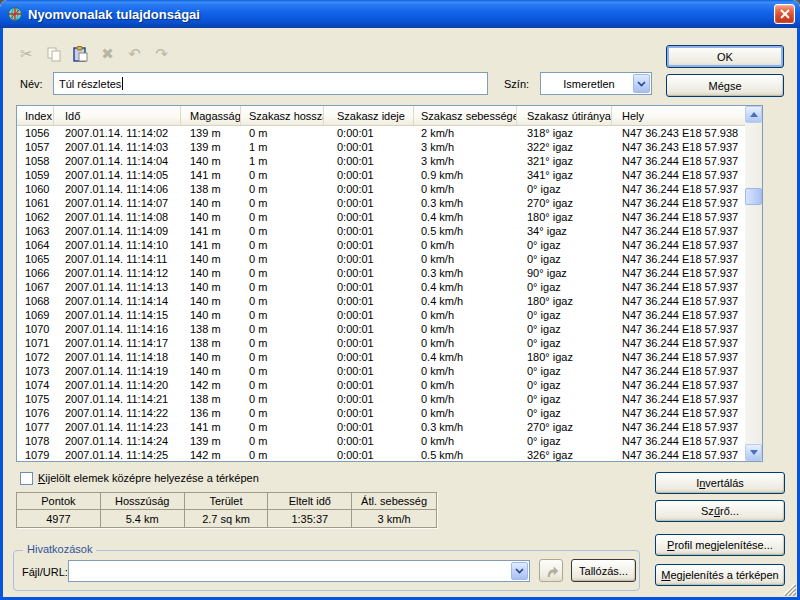 This screenshot has height=600, width=800. Describe the element at coordinates (596, 84) in the screenshot. I see `color-combobox: Ismeretlen` at that location.